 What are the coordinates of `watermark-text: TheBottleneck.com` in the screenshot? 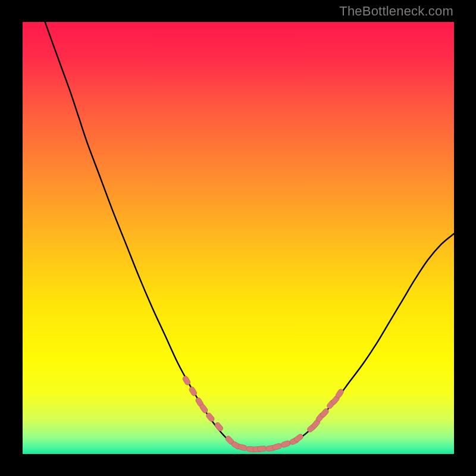 It's located at (396, 11).